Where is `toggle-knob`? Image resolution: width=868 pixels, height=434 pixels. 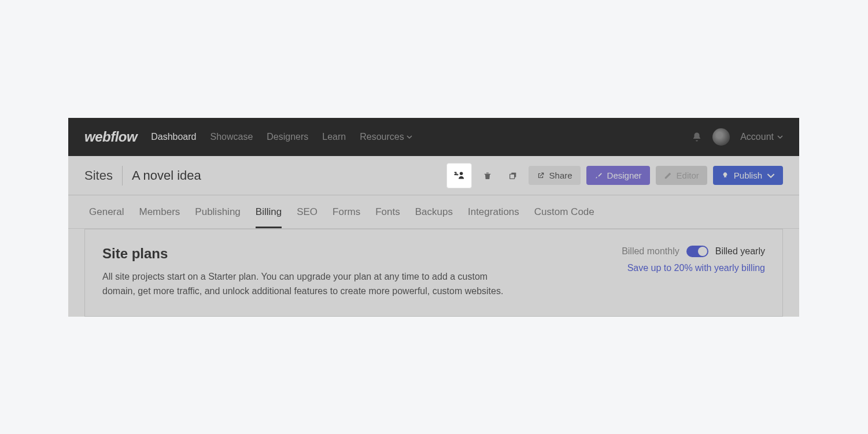
toggle-knob is located at coordinates (703, 251).